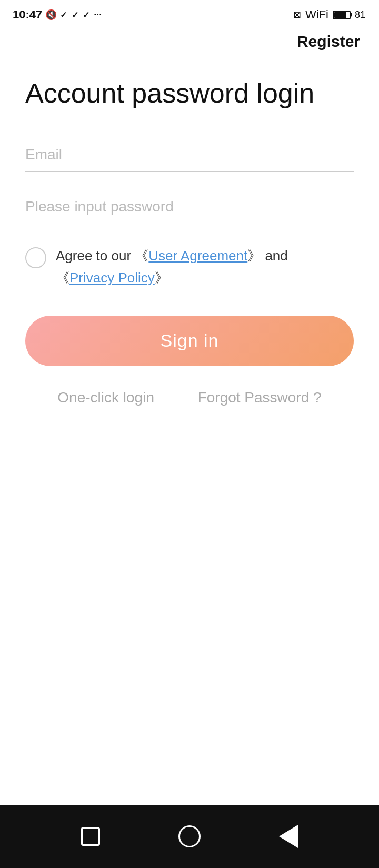 This screenshot has width=379, height=868. Describe the element at coordinates (267, 256) in the screenshot. I see `agree-text-mid: 》 and` at that location.